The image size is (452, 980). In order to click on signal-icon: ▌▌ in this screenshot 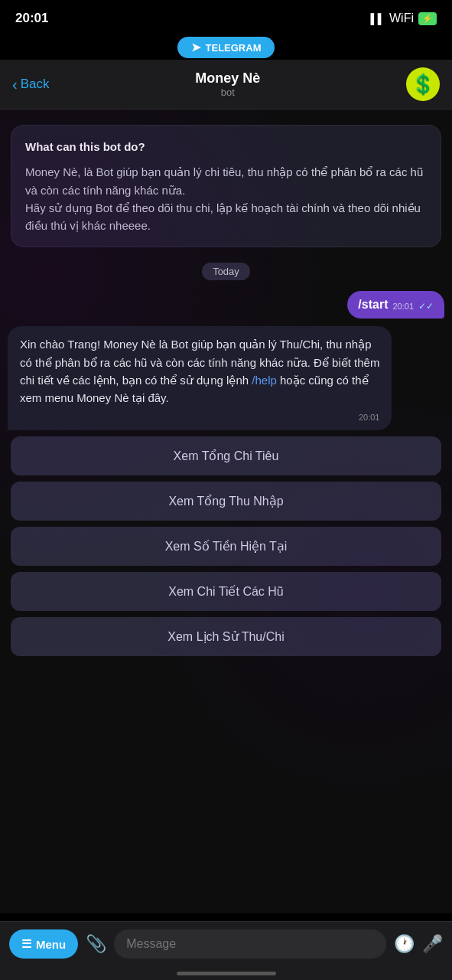, I will do `click(378, 18)`.